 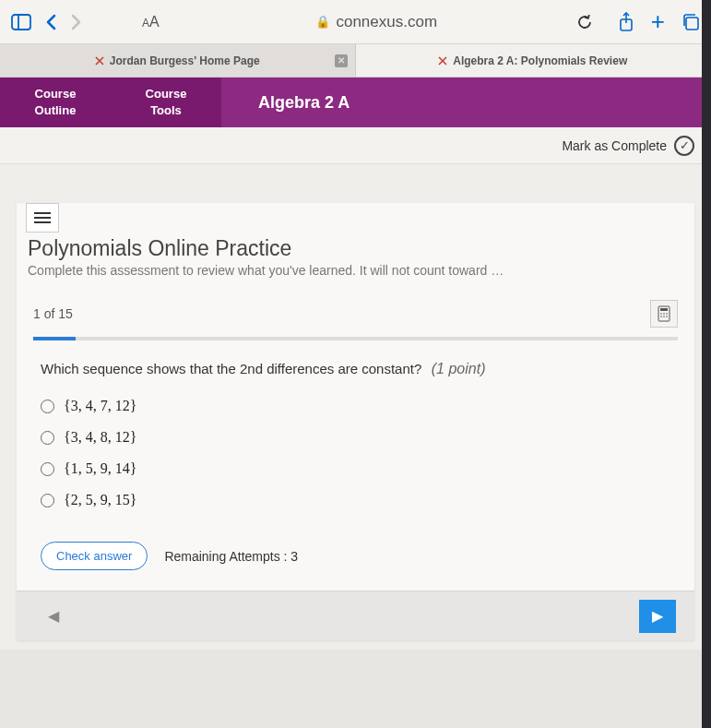 I want to click on next-question-button: ▶, so click(x=658, y=616).